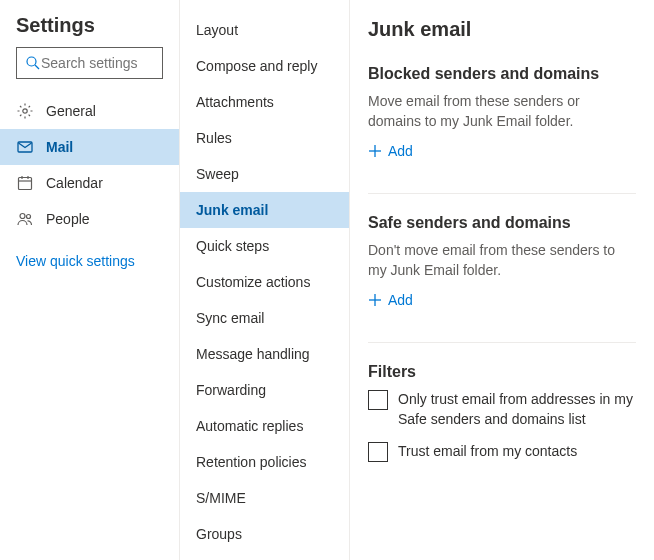  Describe the element at coordinates (264, 138) in the screenshot. I see `subnav-rules: Rules` at that location.